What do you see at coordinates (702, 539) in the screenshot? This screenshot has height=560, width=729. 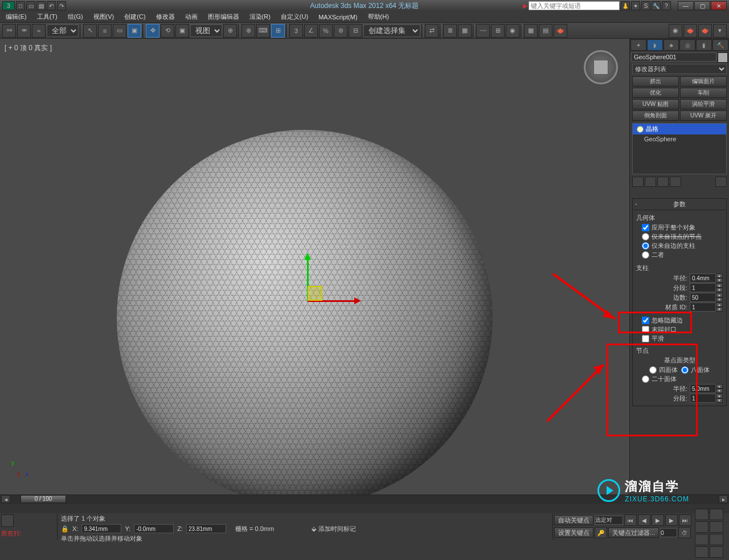 I see `pan-icon` at bounding box center [702, 539].